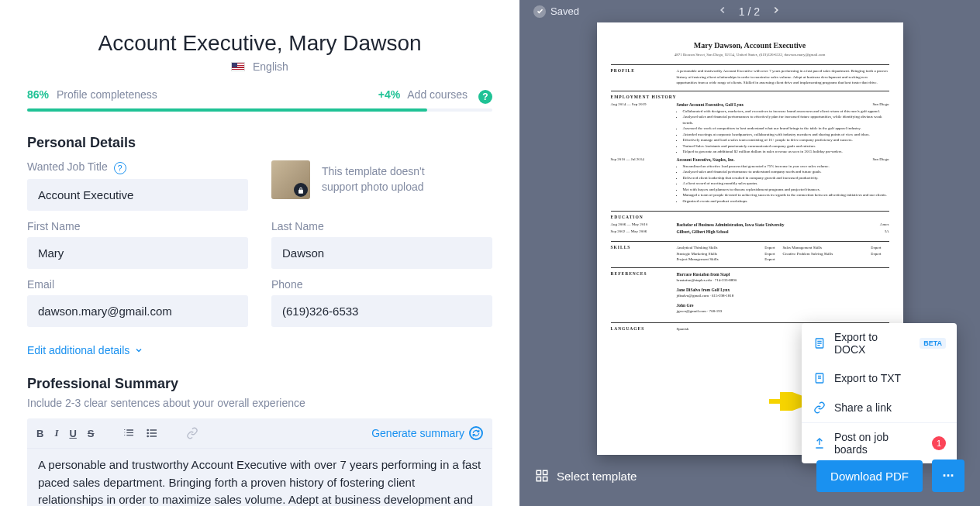 This screenshot has width=980, height=506. Describe the element at coordinates (783, 254) in the screenshot. I see `doc-skill-row: Strategic Marketing SkillsExpertCreative…` at that location.